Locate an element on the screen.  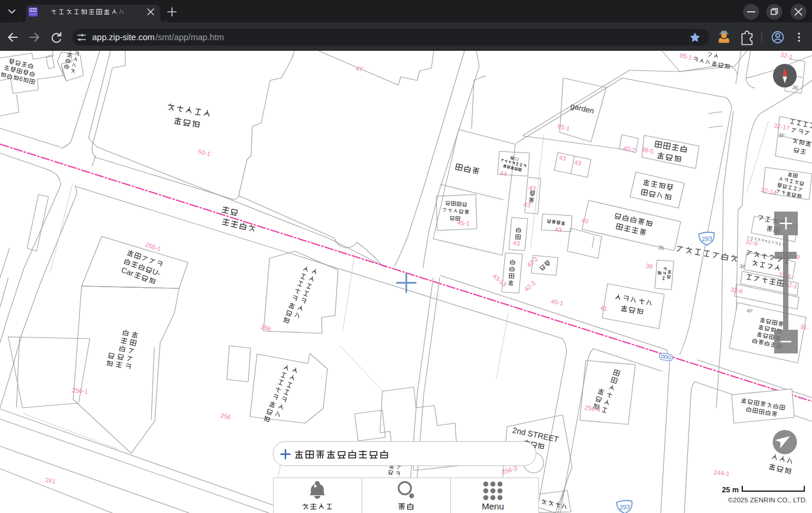
svg-text: 25 m is located at coordinates (730, 490).